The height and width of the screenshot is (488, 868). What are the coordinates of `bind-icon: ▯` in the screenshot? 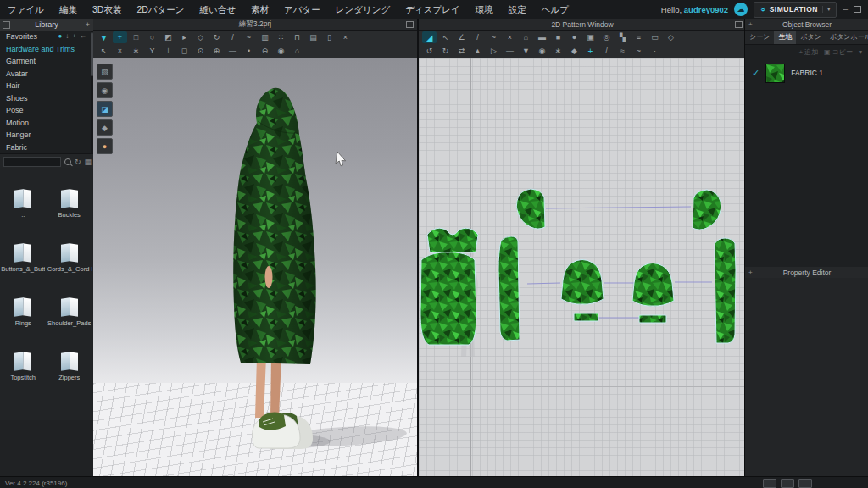 It's located at (329, 37).